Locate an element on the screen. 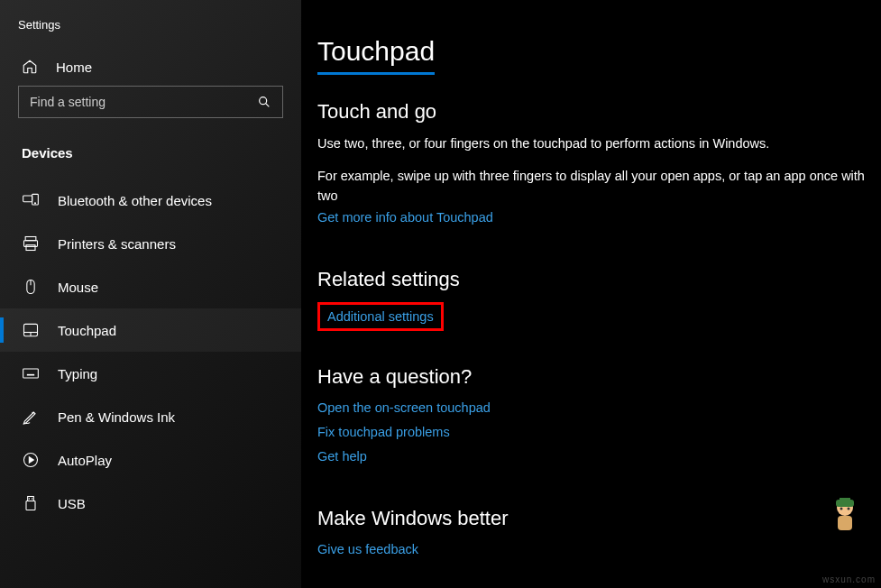 The height and width of the screenshot is (588, 881). section-heading: Related settings is located at coordinates (599, 280).